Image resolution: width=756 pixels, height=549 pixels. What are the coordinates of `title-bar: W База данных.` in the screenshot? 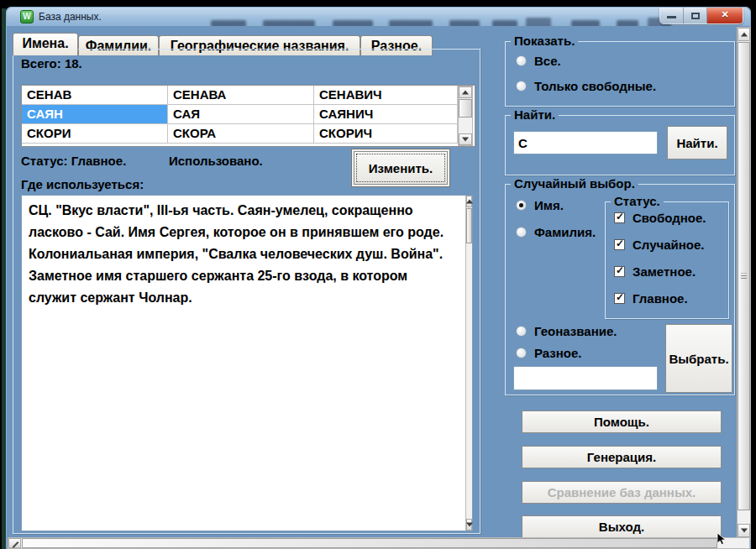 It's located at (378, 17).